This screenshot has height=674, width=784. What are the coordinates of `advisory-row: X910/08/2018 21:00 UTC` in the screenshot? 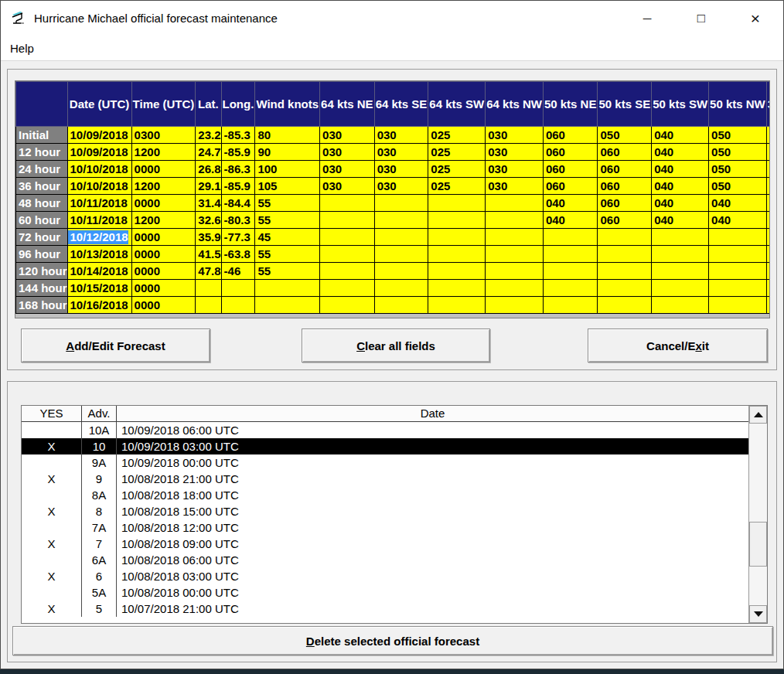 It's located at (385, 479).